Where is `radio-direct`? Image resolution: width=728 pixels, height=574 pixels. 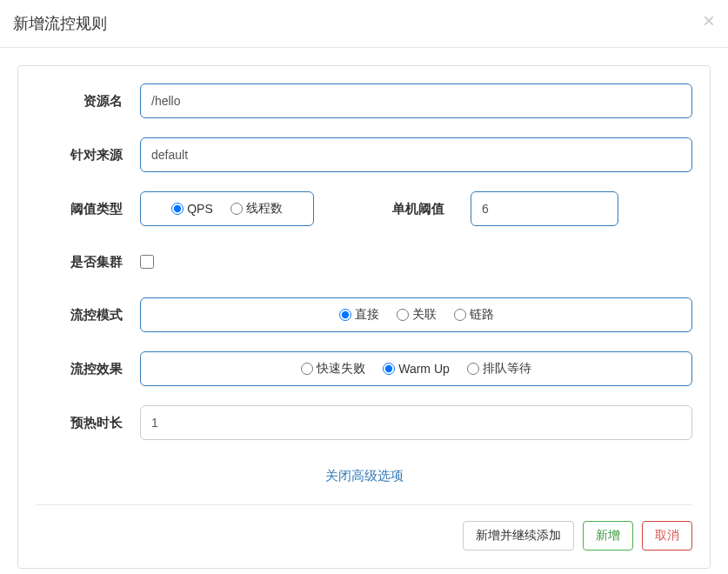 radio-direct is located at coordinates (345, 315).